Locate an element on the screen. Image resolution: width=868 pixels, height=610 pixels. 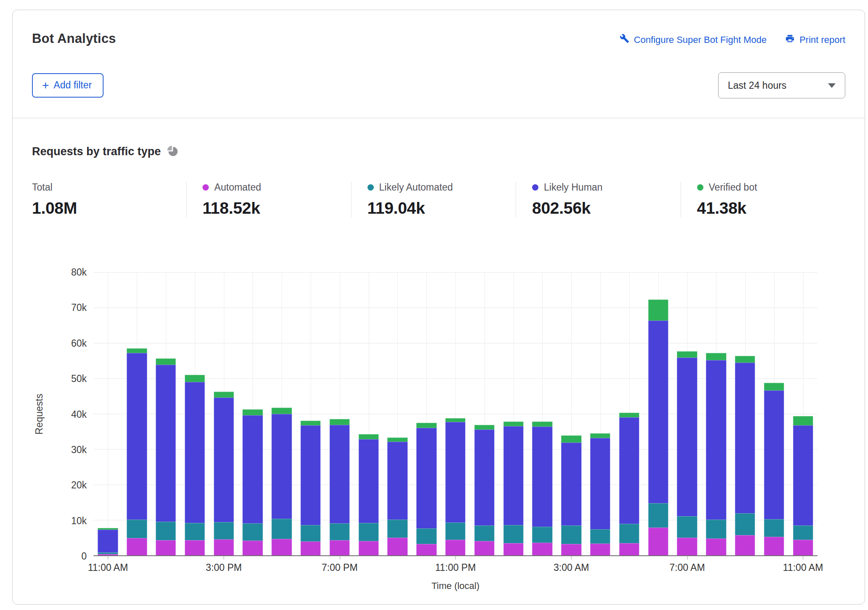
x-tick-label: 11:00 PM is located at coordinates (455, 568).